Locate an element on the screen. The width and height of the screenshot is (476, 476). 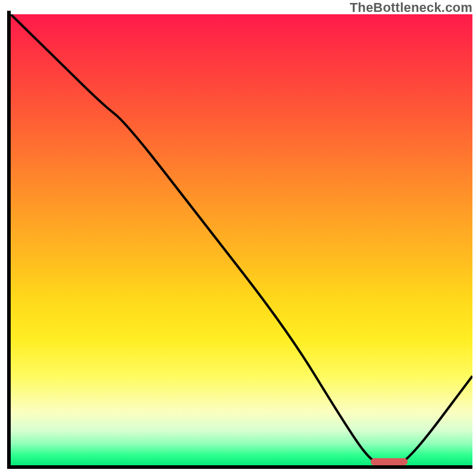
watermark-text: TheBottleneck.com is located at coordinates (411, 8).